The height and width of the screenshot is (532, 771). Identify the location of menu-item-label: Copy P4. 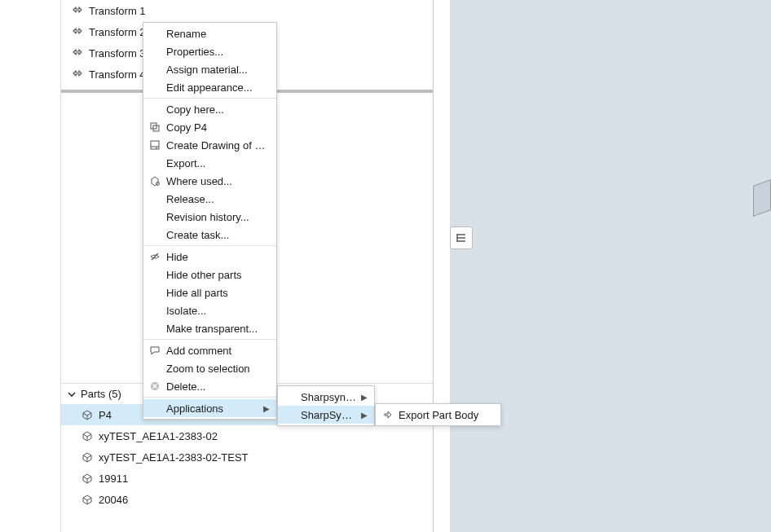
(218, 127).